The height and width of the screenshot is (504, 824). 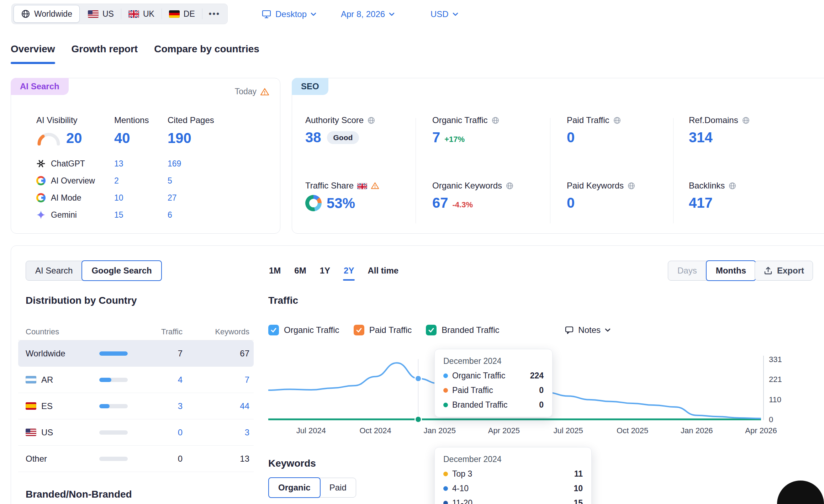 What do you see at coordinates (436, 137) in the screenshot?
I see `metric-value: 7` at bounding box center [436, 137].